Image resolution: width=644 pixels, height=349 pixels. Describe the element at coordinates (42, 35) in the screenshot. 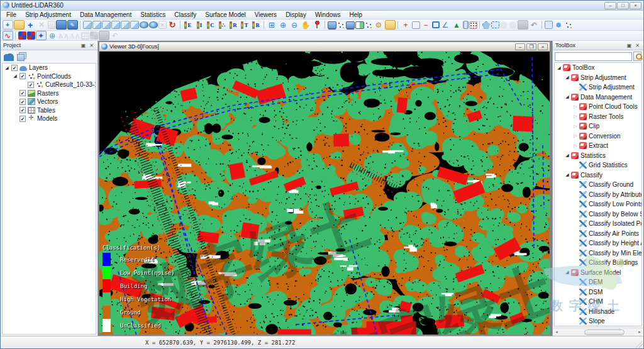

I see `section-region-icon: ✦` at that location.